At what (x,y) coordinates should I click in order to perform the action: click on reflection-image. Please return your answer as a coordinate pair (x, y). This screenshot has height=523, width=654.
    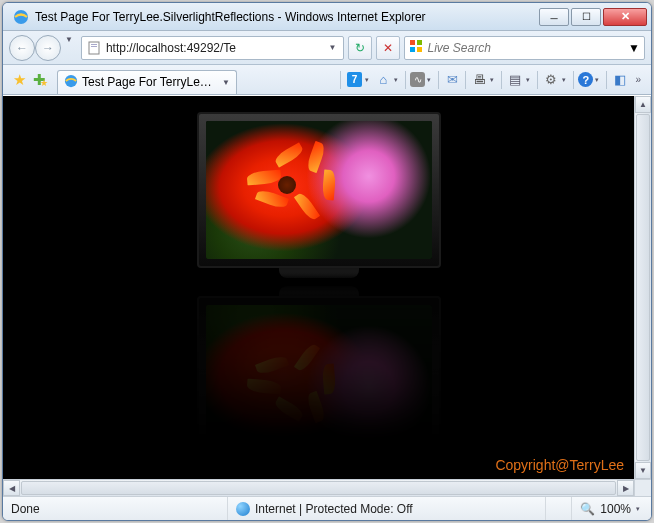
    Looking at the image, I should click on (319, 367).